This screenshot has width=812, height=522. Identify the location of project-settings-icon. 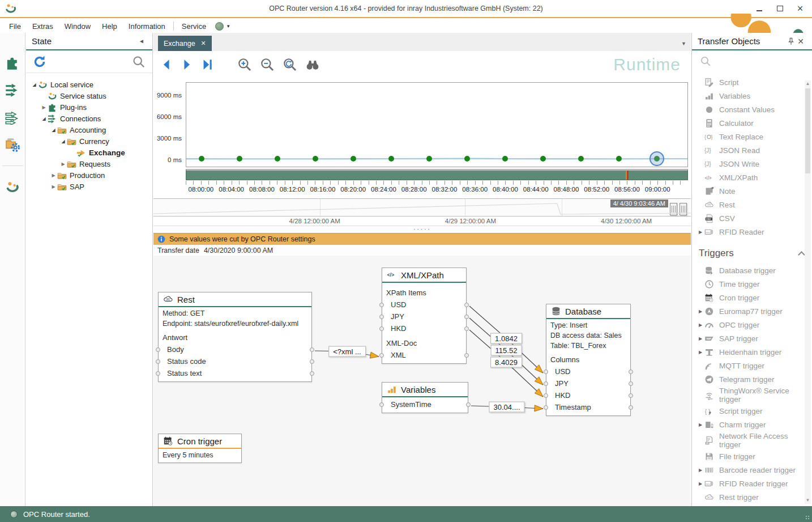
(12, 145).